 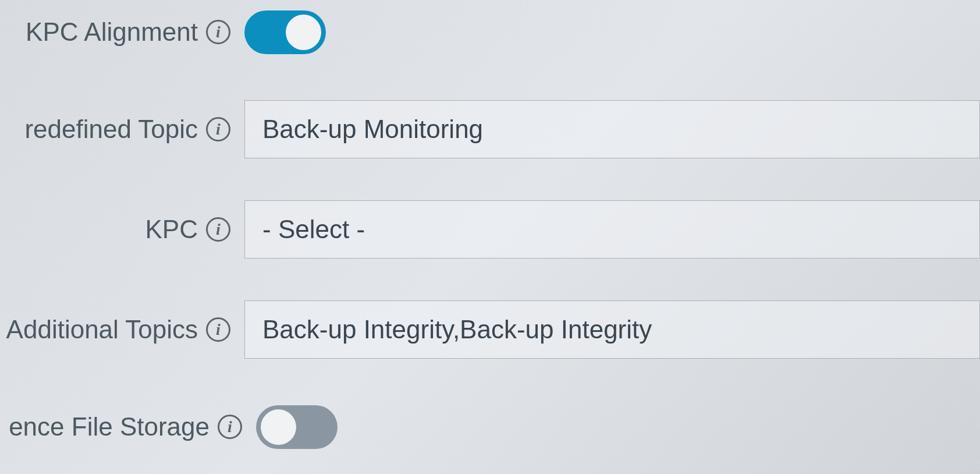 I want to click on label-cell-file-storage: ence File Storage i, so click(x=128, y=427).